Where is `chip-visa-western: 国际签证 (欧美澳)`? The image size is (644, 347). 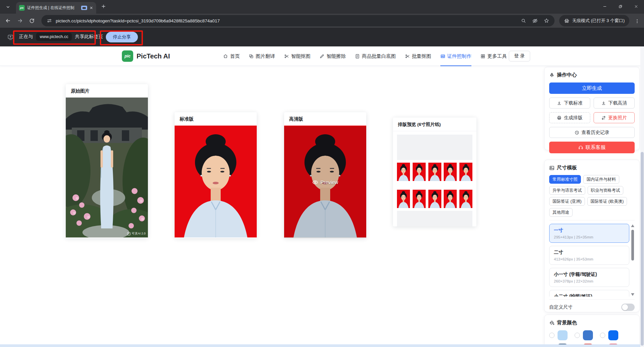 chip-visa-western: 国际签证 (欧美澳) is located at coordinates (607, 201).